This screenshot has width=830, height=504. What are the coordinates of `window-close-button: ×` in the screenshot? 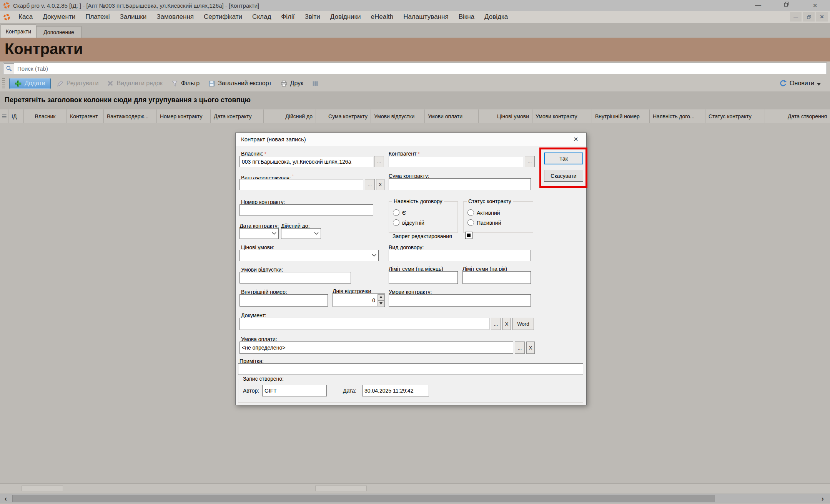 It's located at (815, 5).